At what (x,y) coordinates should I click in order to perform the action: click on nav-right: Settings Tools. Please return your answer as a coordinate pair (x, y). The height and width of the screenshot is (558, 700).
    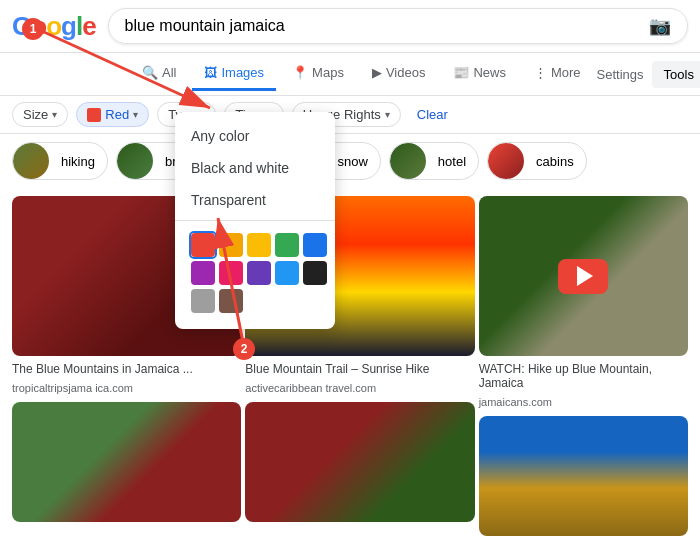
    Looking at the image, I should click on (648, 74).